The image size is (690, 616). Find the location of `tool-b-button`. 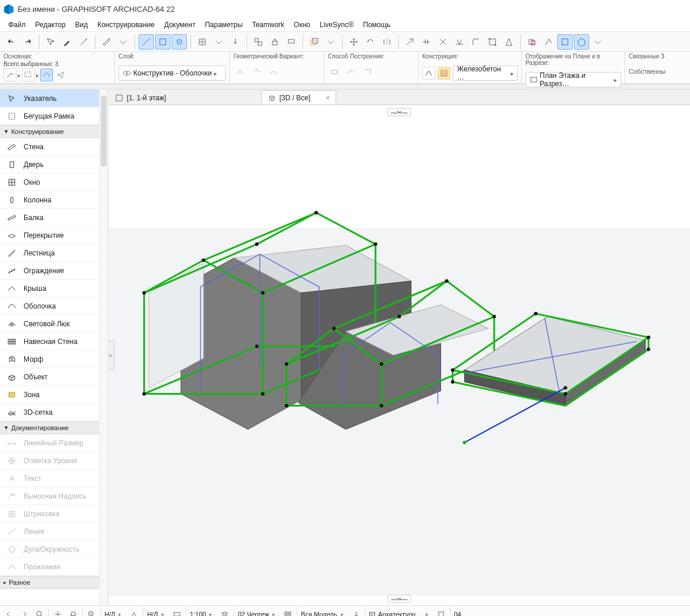

tool-b-button is located at coordinates (548, 42).